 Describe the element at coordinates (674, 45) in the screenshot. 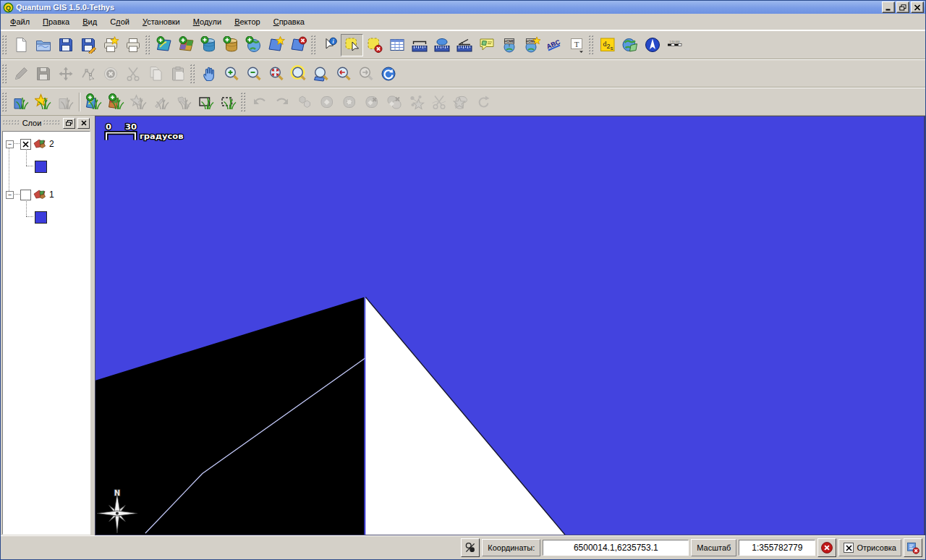

I see `scale-bar-button: 1:50 000` at that location.